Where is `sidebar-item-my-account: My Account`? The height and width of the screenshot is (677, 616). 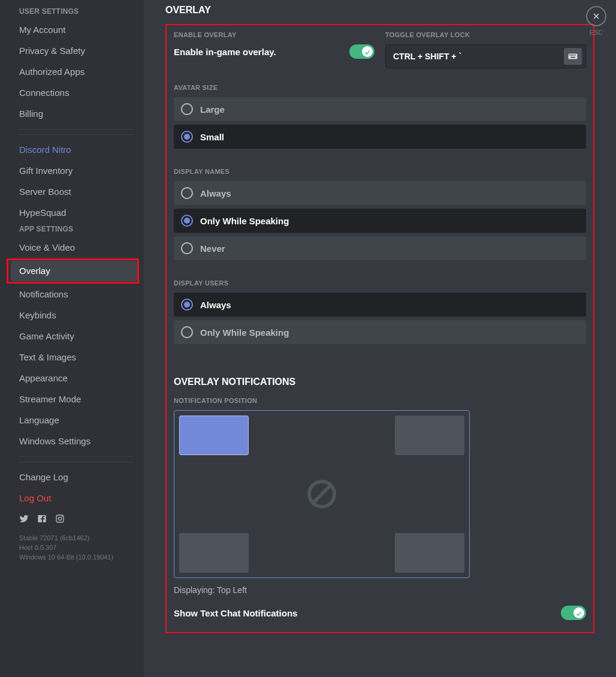
sidebar-item-my-account: My Account is located at coordinates (75, 30).